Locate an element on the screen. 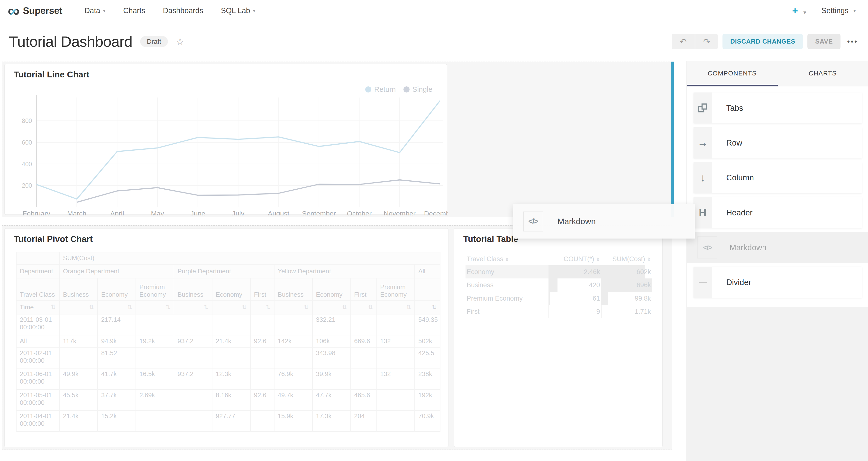 The width and height of the screenshot is (868, 461). pivot-row-label: All is located at coordinates (38, 341).